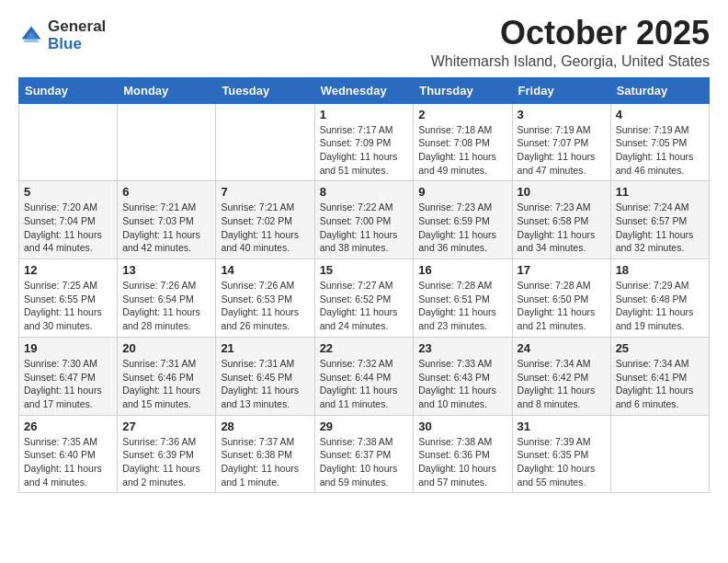  Describe the element at coordinates (562, 191) in the screenshot. I see `day-number: 10` at that location.